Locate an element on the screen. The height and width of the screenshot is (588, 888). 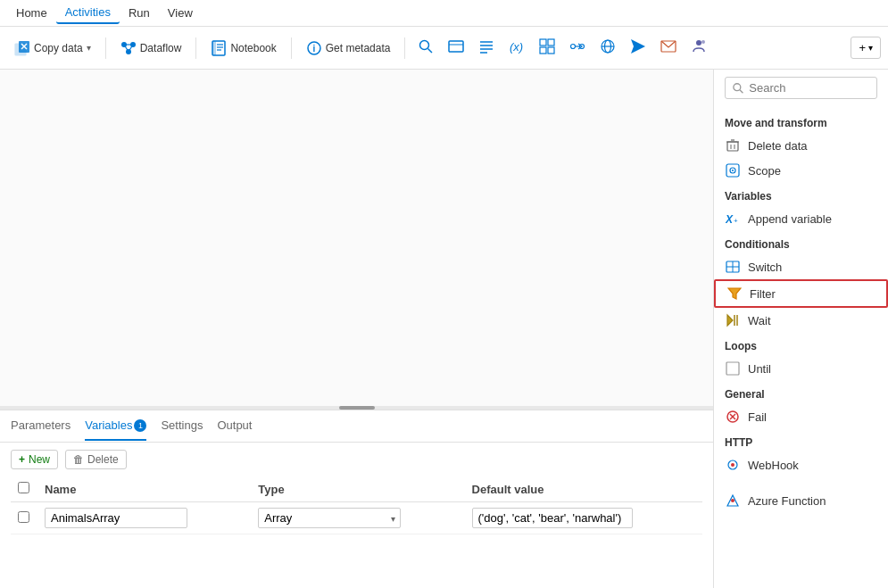
globe-button is located at coordinates (608, 48).